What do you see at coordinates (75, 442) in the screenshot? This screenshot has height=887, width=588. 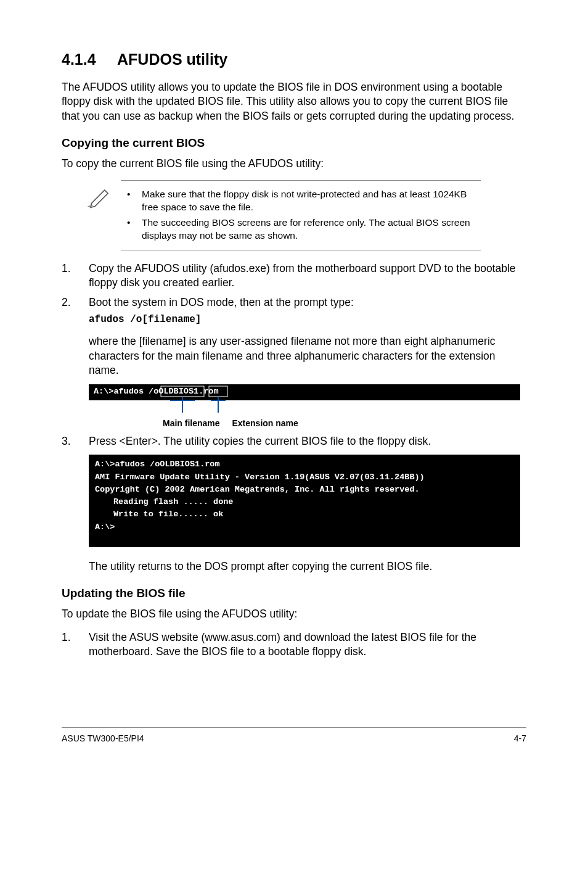 I see `step-number: 3.` at bounding box center [75, 442].